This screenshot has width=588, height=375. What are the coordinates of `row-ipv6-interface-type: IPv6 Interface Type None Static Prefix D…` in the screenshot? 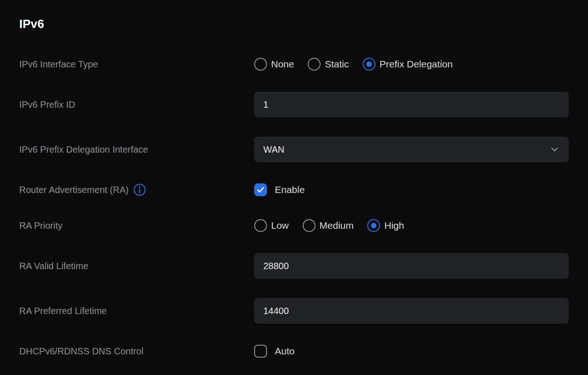 It's located at (294, 64).